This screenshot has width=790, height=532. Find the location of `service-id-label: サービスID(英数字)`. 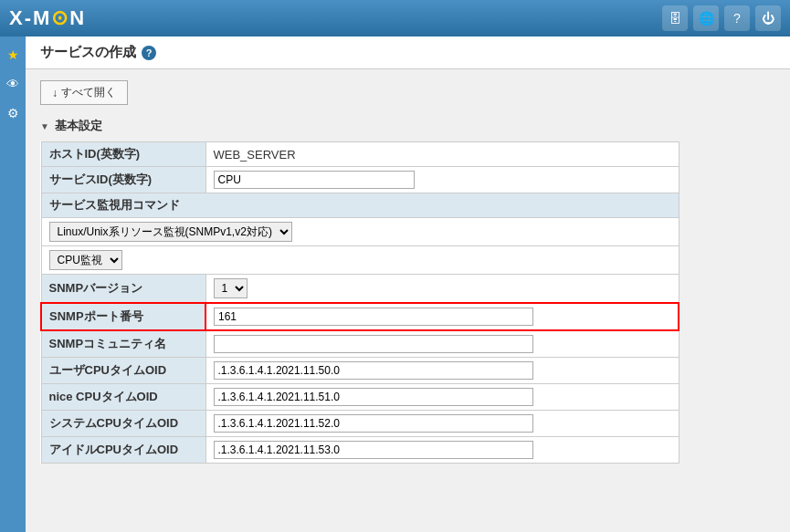

service-id-label: サービスID(英数字) is located at coordinates (123, 181).